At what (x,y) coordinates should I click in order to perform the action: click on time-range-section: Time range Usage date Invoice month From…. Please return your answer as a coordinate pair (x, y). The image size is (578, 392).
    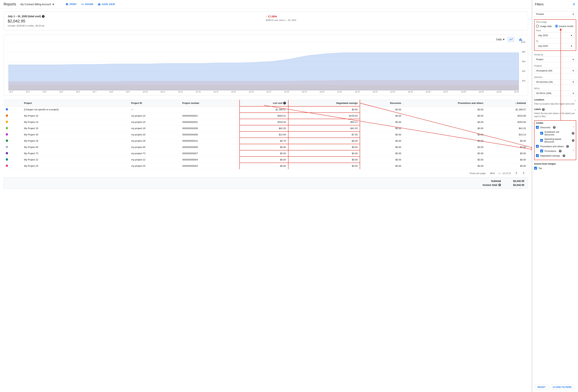
    Looking at the image, I should click on (555, 35).